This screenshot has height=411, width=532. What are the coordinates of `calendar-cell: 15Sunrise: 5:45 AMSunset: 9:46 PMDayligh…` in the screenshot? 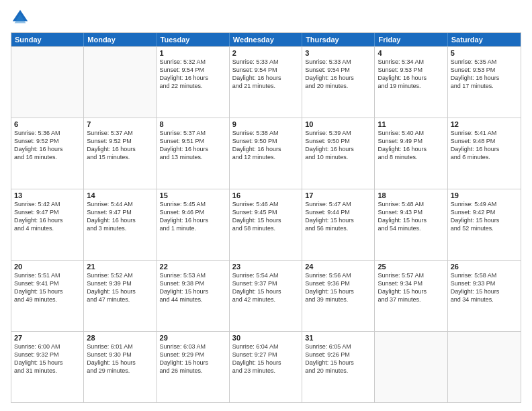 It's located at (193, 224).